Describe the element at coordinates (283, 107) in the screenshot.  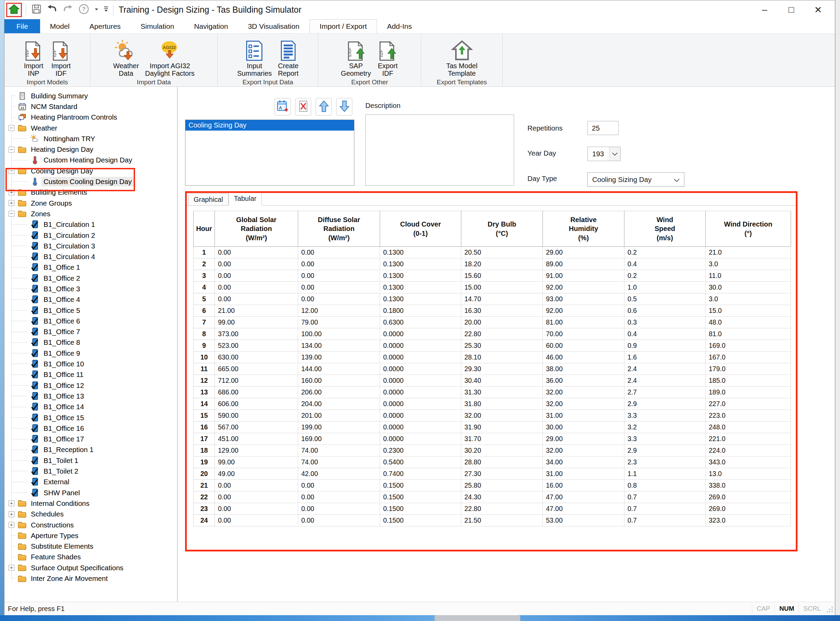
I see `add-day-button: A` at that location.